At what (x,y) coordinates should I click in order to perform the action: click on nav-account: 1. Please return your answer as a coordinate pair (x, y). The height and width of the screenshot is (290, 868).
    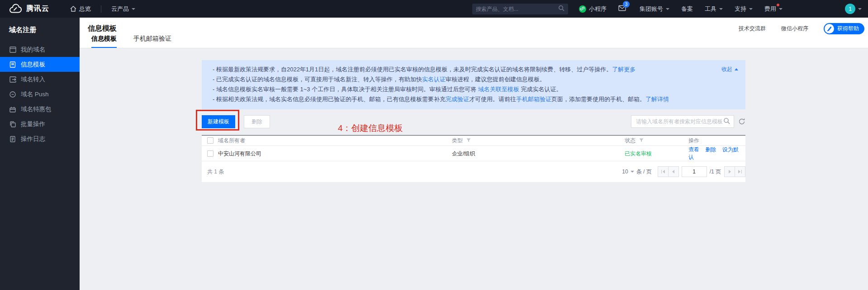
    Looking at the image, I should click on (853, 9).